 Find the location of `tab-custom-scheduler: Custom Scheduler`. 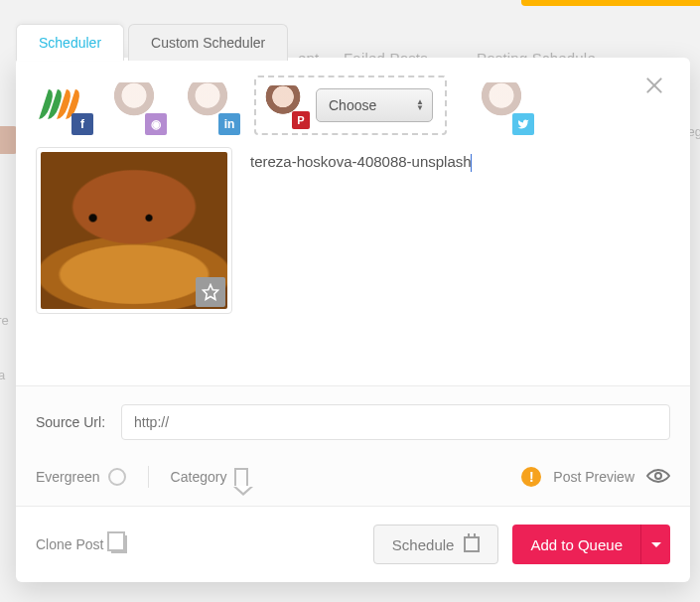

tab-custom-scheduler: Custom Scheduler is located at coordinates (209, 42).